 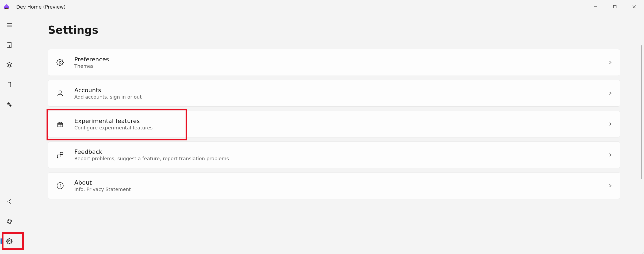 I want to click on settings-item-feedback: Feedback Report problems, suggest a feat…, so click(x=334, y=155).